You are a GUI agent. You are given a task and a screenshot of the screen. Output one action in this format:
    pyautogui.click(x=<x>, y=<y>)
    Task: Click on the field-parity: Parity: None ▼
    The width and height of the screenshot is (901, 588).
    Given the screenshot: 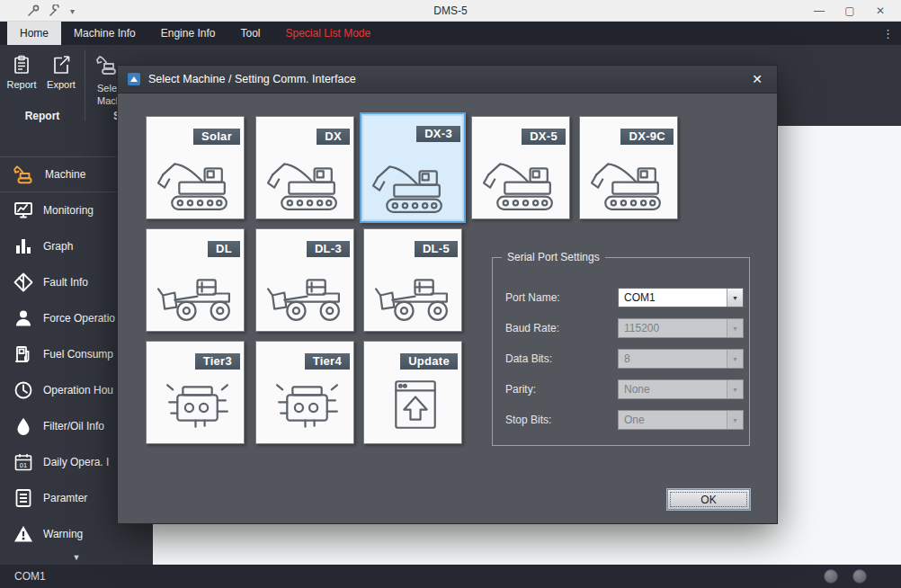 What is the action you would take?
    pyautogui.click(x=622, y=389)
    